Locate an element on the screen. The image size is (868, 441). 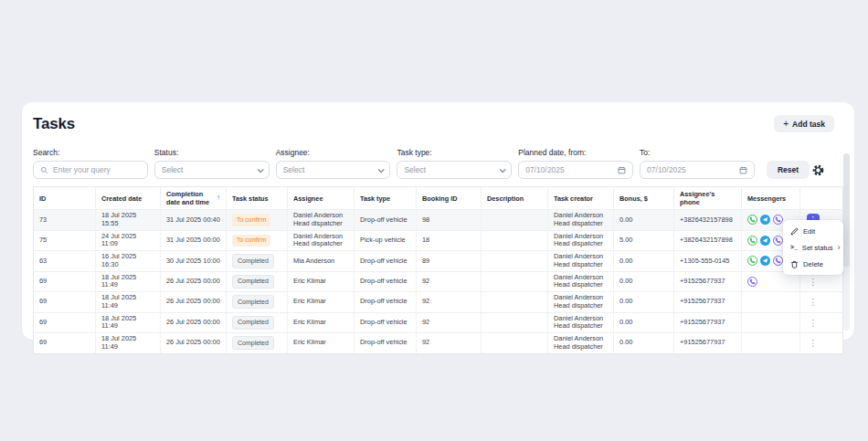
vertical-scrollbar is located at coordinates (846, 242).